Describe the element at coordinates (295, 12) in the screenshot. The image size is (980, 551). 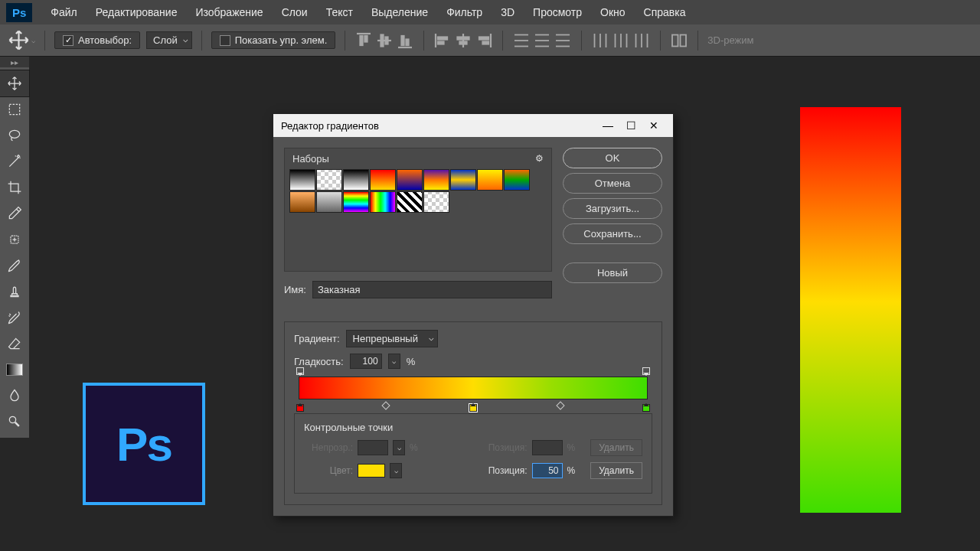
I see `menu-layers: Слои` at that location.